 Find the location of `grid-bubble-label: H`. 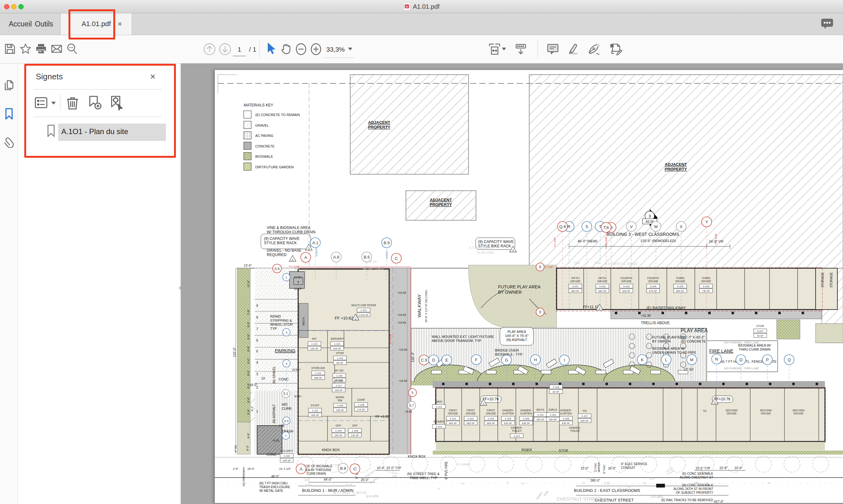

grid-bubble-label: H is located at coordinates (535, 360).